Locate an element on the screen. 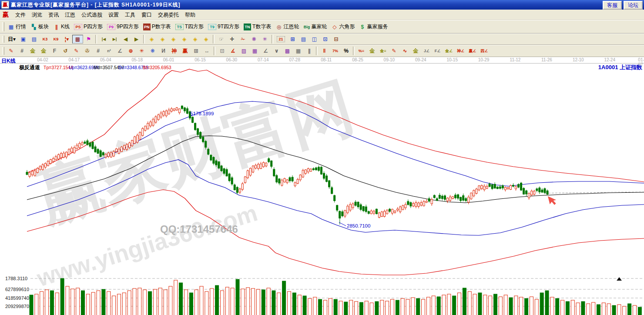  menu-item-工具: 工具 is located at coordinates (130, 15).